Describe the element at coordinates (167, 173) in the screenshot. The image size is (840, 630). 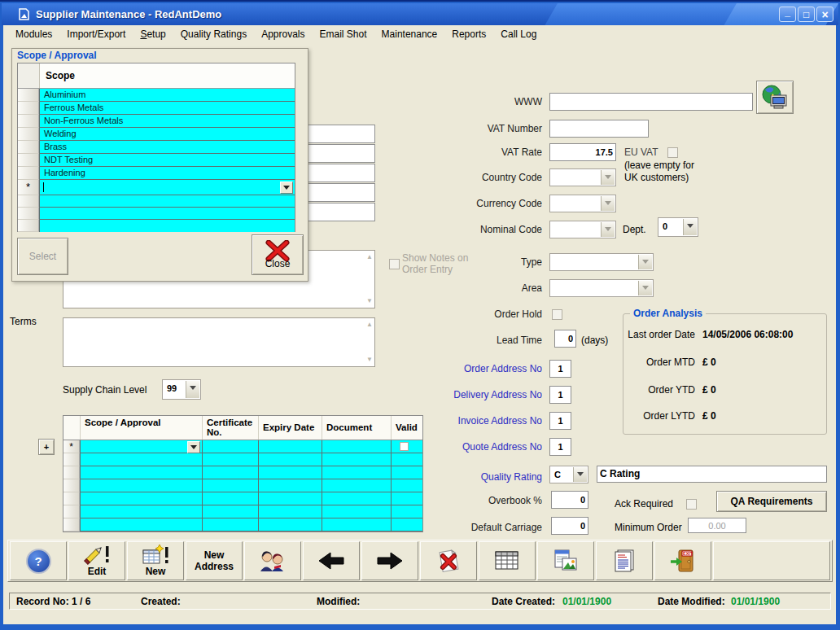
I see `scope-cell: Hardening` at that location.